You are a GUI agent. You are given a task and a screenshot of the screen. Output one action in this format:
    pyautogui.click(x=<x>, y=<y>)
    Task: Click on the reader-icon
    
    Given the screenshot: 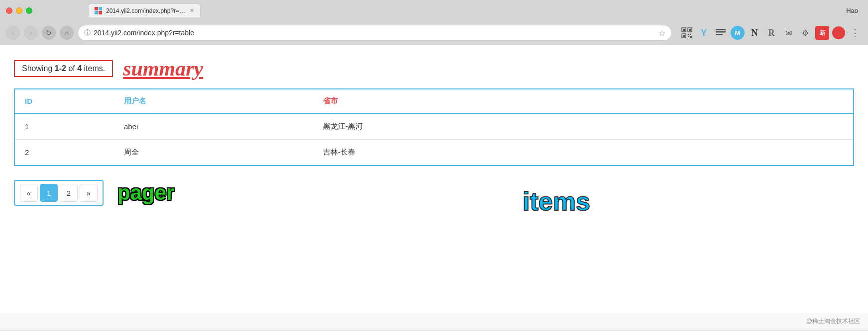 What is the action you would take?
    pyautogui.click(x=721, y=33)
    